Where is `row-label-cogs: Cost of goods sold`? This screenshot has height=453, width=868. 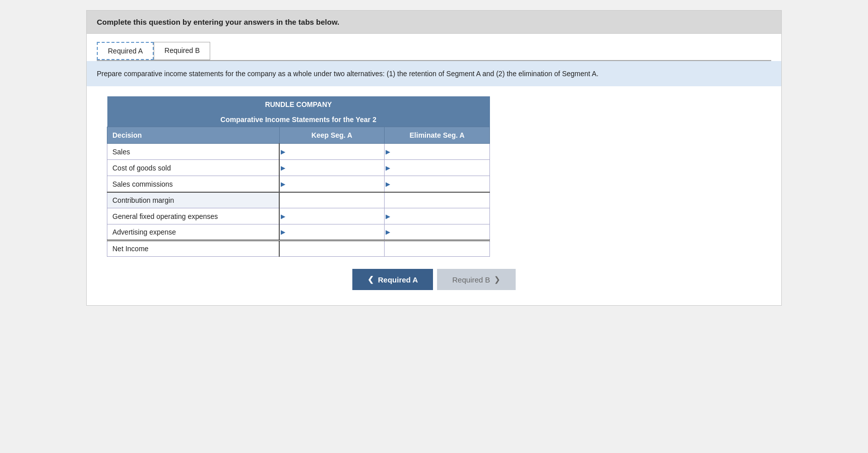
row-label-cogs: Cost of goods sold is located at coordinates (194, 168).